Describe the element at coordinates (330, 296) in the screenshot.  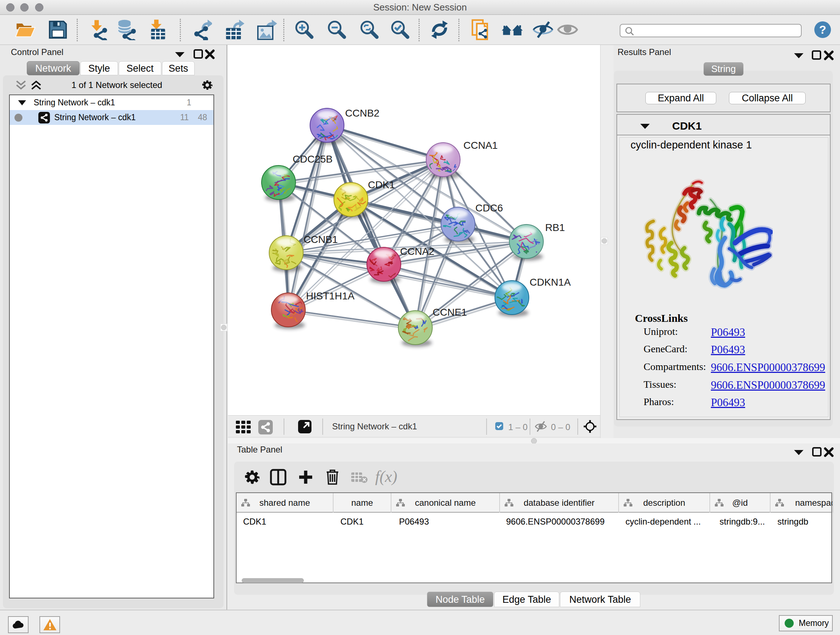
I see `svg-text: HIST1H1A` at that location.